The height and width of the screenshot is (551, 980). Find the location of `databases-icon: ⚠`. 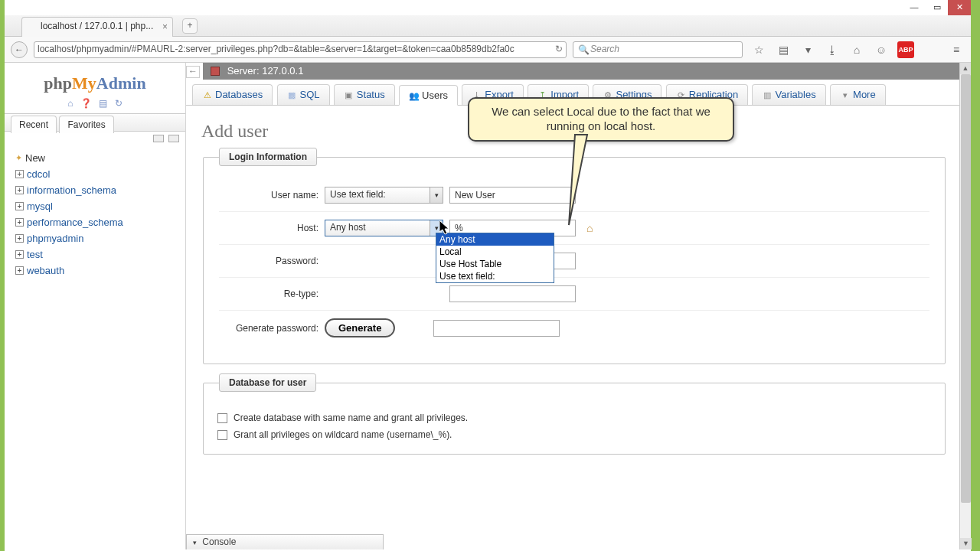

databases-icon: ⚠ is located at coordinates (207, 95).